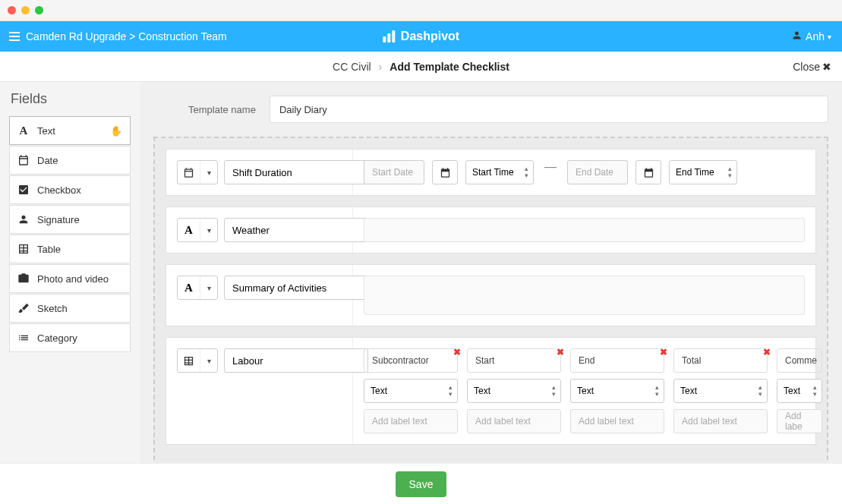 This screenshot has width=842, height=504. I want to click on field-palette-item-user: Signature, so click(70, 219).